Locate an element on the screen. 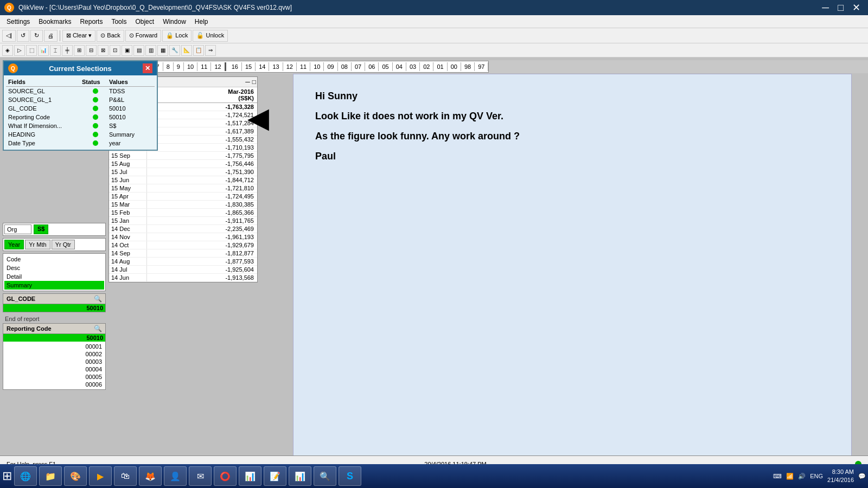 The width and height of the screenshot is (868, 488). gl-code-value: 50010 is located at coordinates (54, 308).